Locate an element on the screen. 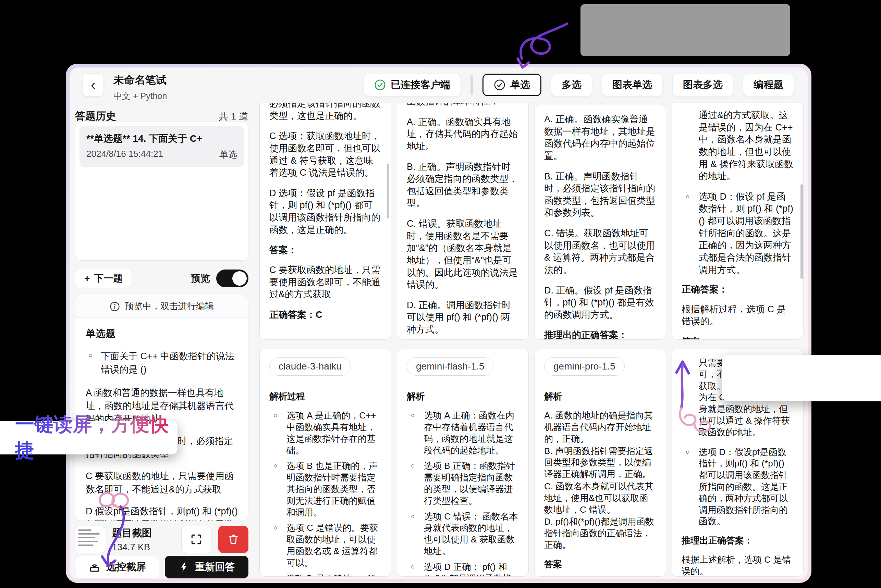  answer-bullet: 选项 C 错误： 函数名本身就代表函数的地址，也可以使用 & 获取函数地址。 is located at coordinates (463, 534).